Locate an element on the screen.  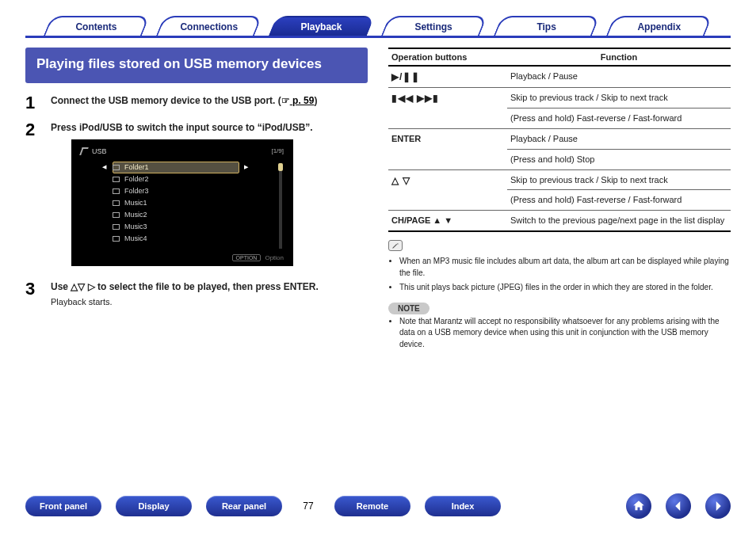
step-1-text-a: Connect the USB memory device to the USB… is located at coordinates (166, 101).